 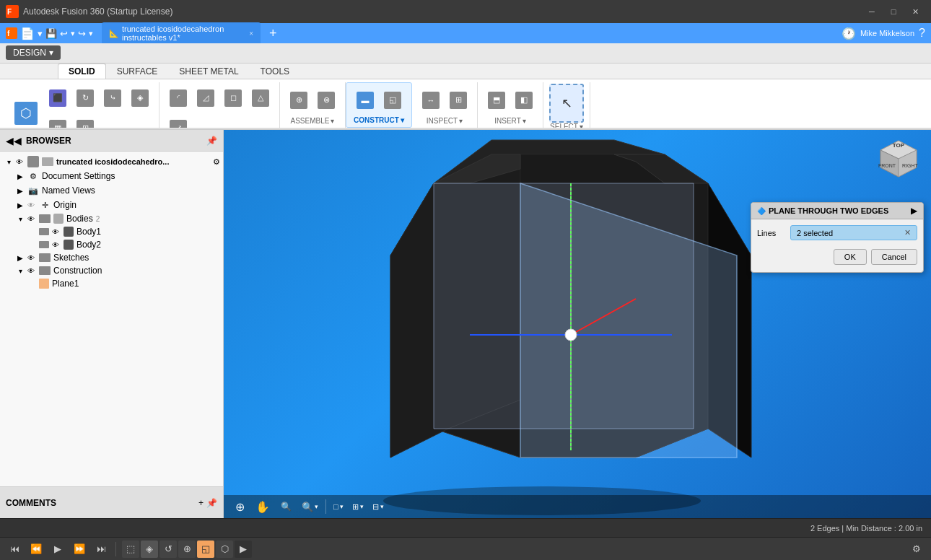 I want to click on undo-icon: ↩, so click(x=64, y=33).